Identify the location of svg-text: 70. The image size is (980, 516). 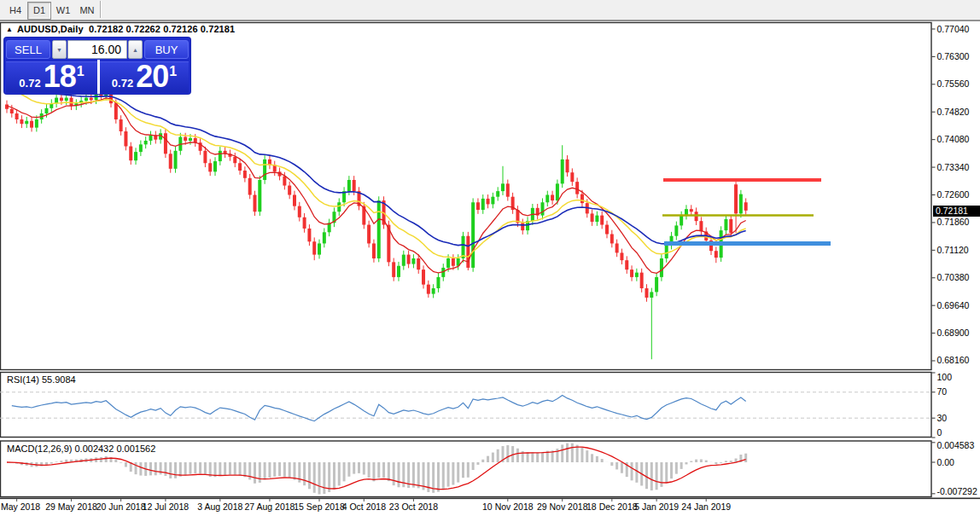
(942, 391).